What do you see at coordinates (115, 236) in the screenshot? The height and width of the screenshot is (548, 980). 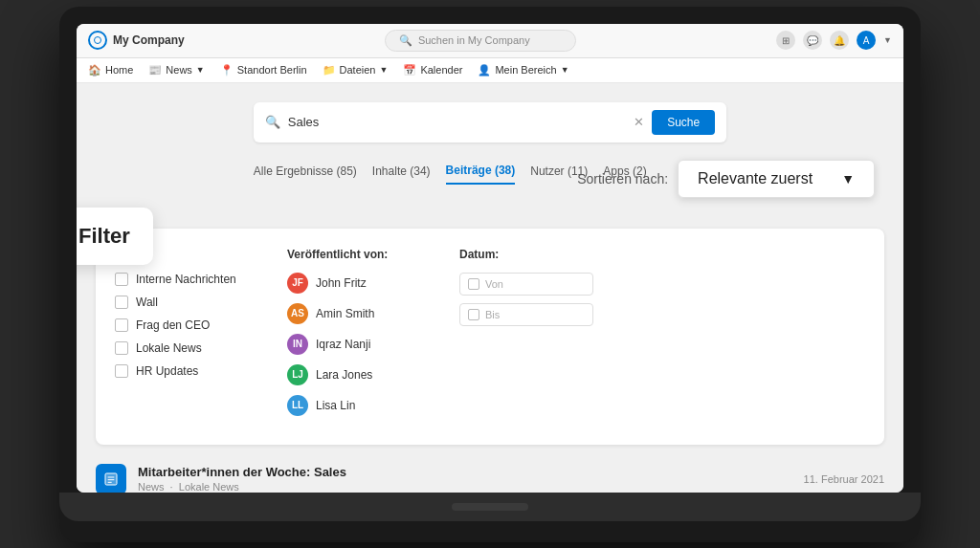 I see `filter-panel: Filter` at bounding box center [115, 236].